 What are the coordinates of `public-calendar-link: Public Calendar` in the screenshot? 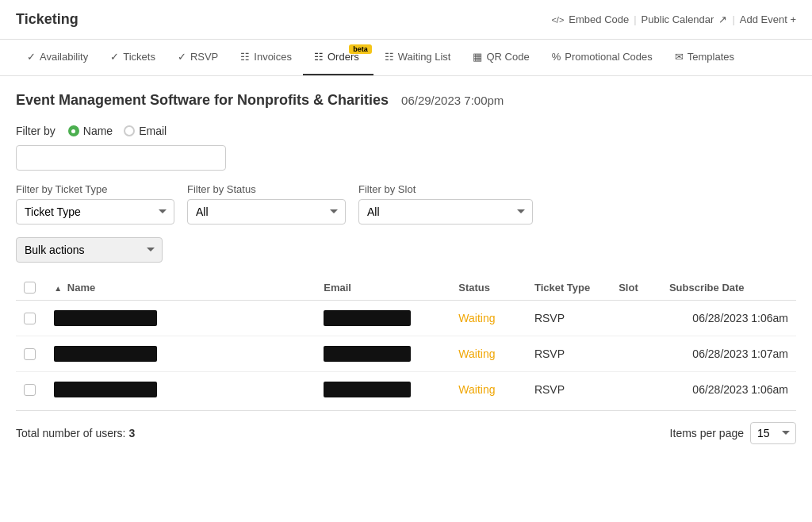 It's located at (678, 19).